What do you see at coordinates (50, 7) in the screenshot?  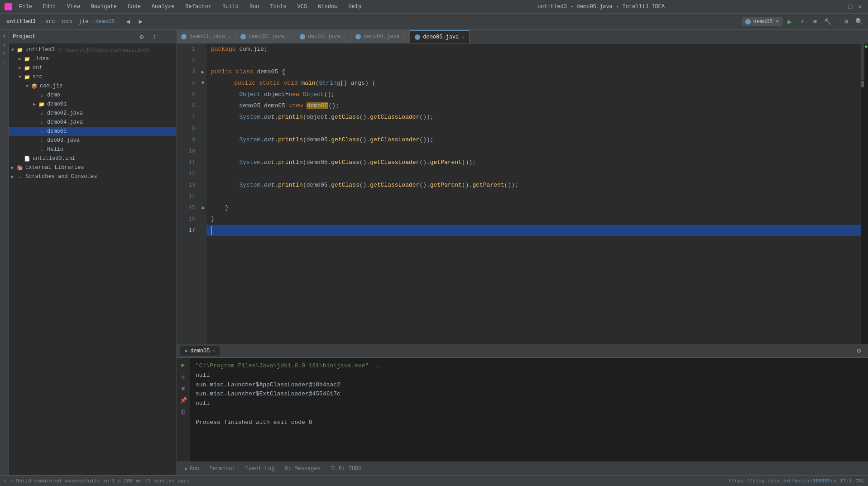 I see `app-menu-edit: Edit` at bounding box center [50, 7].